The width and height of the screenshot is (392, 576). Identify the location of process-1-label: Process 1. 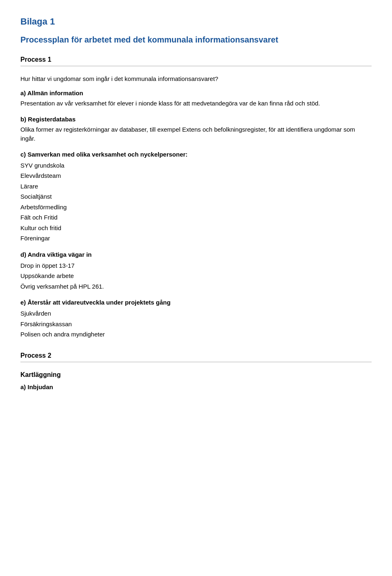
(196, 60).